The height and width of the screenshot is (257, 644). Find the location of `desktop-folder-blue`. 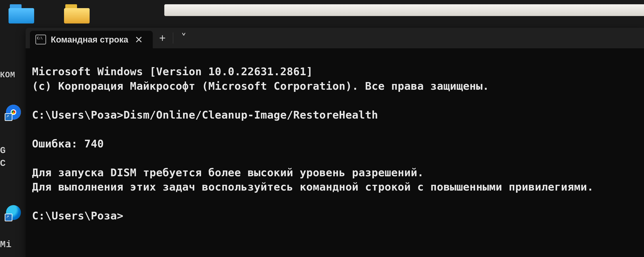

desktop-folder-blue is located at coordinates (22, 14).